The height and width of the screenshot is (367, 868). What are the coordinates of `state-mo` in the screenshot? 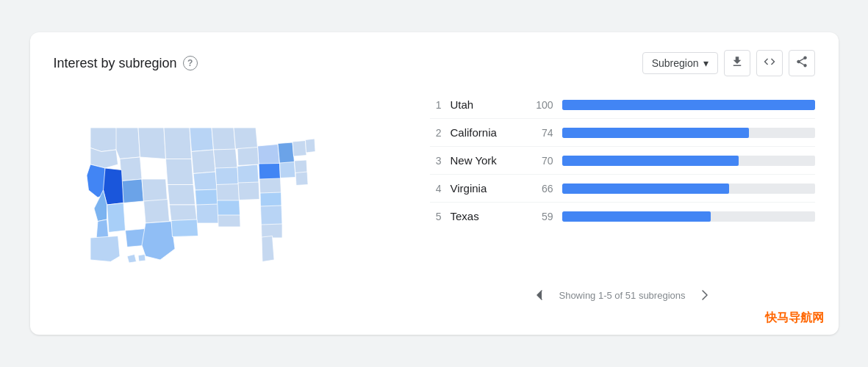 It's located at (206, 181).